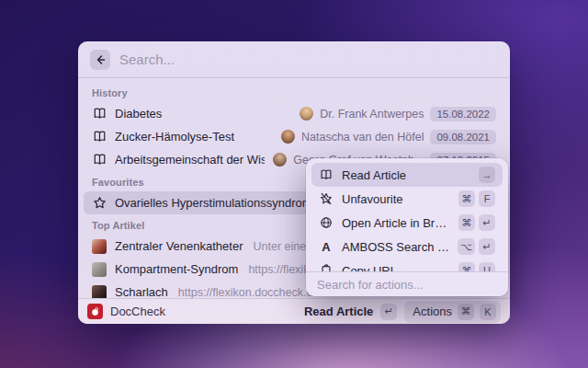 This screenshot has width=588, height=368. What do you see at coordinates (407, 223) in the screenshot?
I see `menu-item-open-in-browser: Open Article in Browser ⌘ ↵` at bounding box center [407, 223].